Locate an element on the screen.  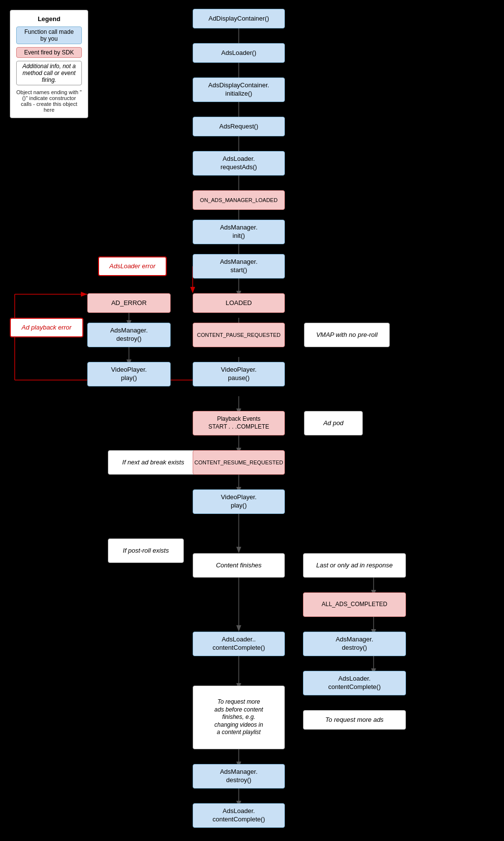
node-vmap-no-preroll: VMAP with no pre-roll is located at coordinates (347, 335).